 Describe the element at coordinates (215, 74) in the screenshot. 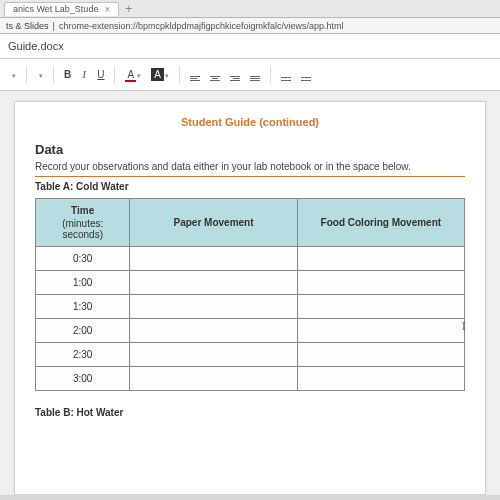

I see `align-center-button` at that location.